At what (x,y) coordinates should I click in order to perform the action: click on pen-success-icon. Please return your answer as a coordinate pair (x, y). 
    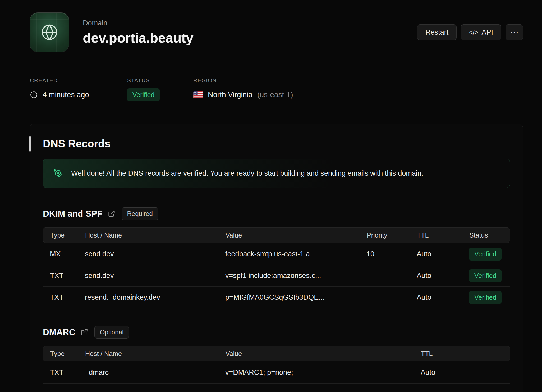
    Looking at the image, I should click on (58, 173).